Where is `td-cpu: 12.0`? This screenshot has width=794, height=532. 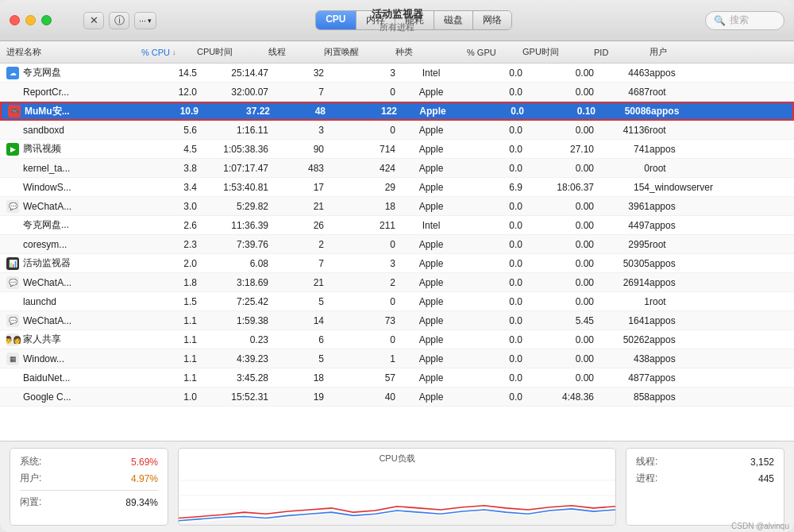 td-cpu: 12.0 is located at coordinates (169, 92).